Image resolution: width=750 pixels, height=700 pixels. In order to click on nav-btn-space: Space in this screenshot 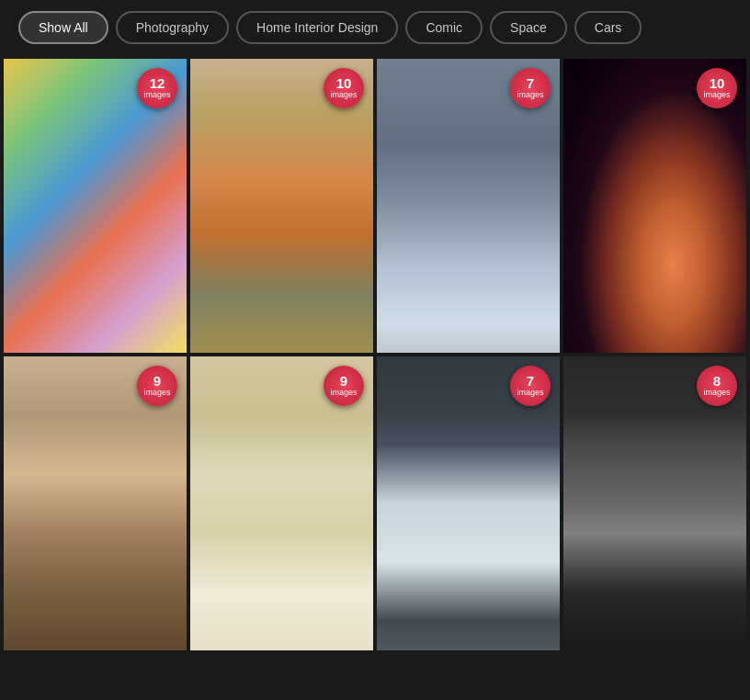, I will do `click(528, 28)`.